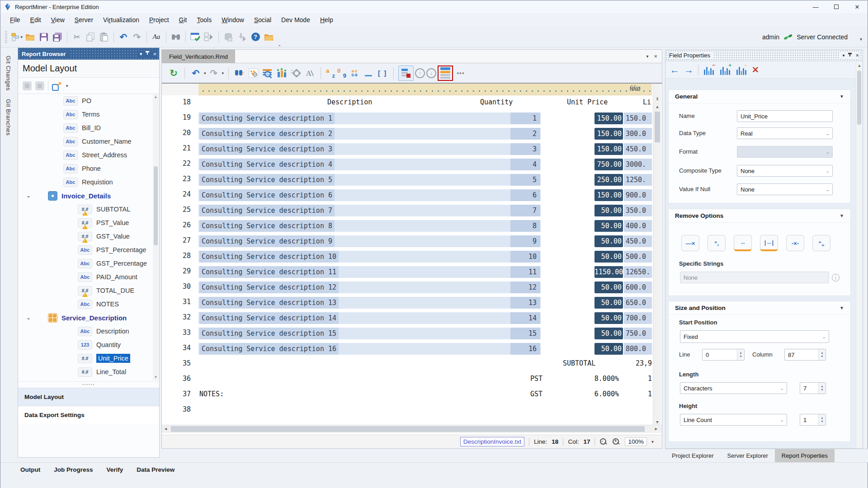 Image resolution: width=868 pixels, height=488 pixels. I want to click on panel-menu-icon: ▾, so click(844, 55).